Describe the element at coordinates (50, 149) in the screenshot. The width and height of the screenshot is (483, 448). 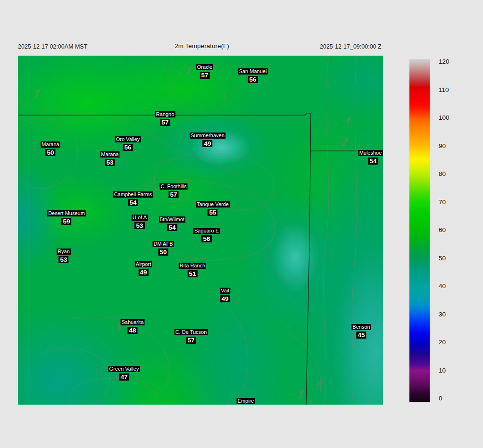
I see `station-label: Marana50` at that location.